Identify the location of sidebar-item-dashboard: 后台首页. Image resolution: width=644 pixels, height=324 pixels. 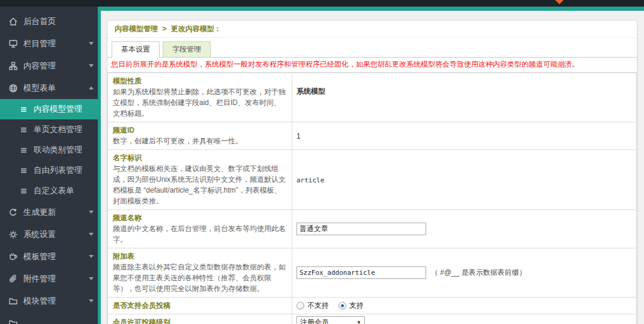
(50, 22).